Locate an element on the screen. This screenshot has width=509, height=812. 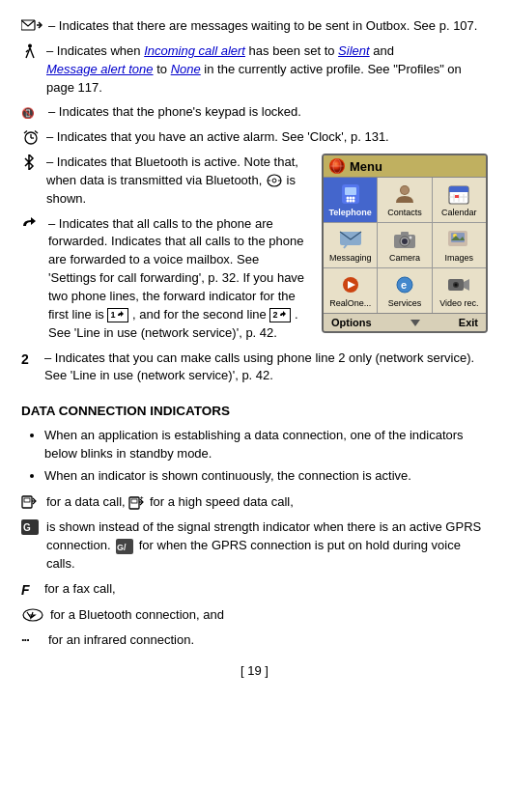
messaging-grid-icon is located at coordinates (351, 239).